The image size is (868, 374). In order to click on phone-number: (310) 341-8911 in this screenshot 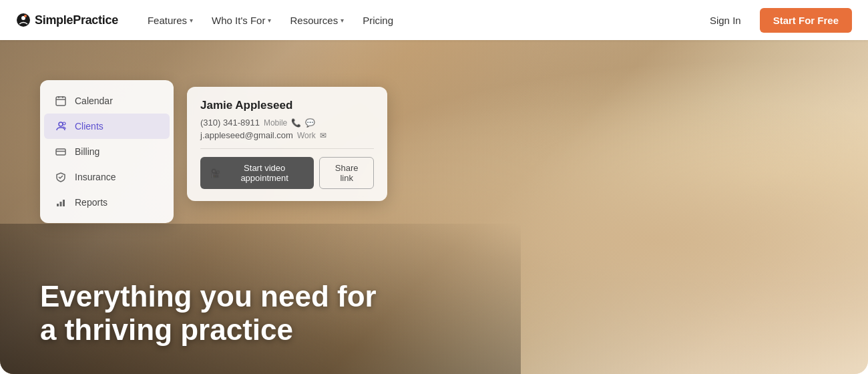, I will do `click(230, 123)`.